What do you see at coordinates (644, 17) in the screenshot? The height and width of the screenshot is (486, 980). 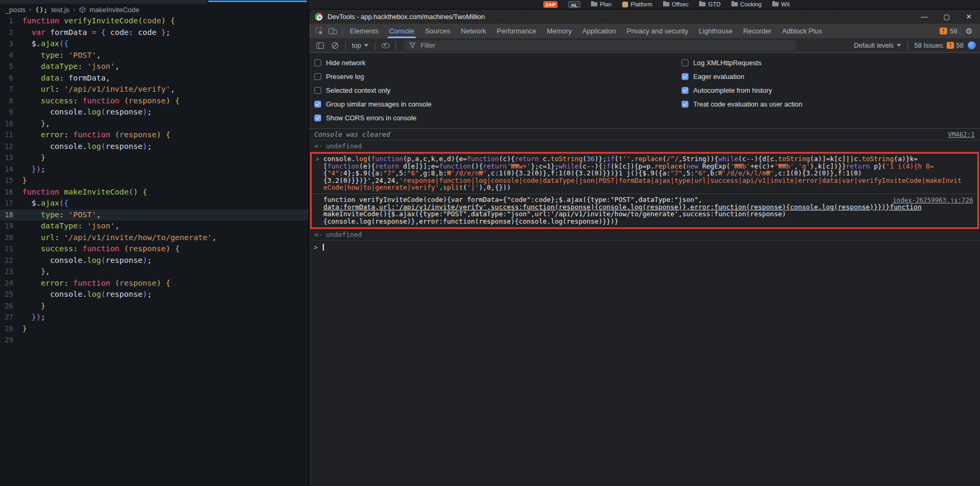 I see `devtools-titlebar: DevTools - app.hackthebox.com/machines/T…` at bounding box center [644, 17].